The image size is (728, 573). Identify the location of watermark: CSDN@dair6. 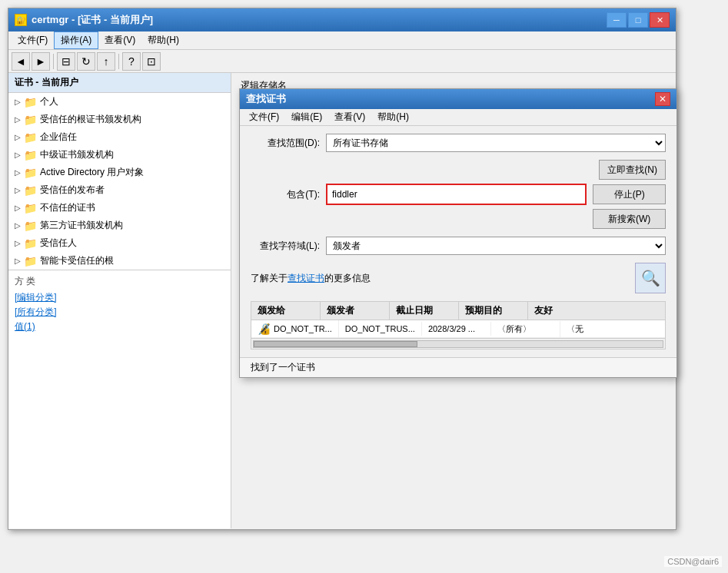
(693, 561).